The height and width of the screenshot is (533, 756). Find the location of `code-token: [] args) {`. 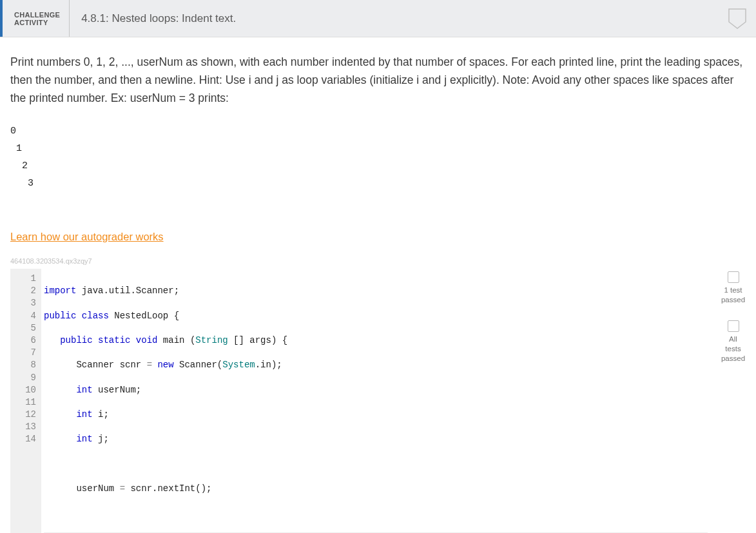

code-token: [] args) { is located at coordinates (258, 340).